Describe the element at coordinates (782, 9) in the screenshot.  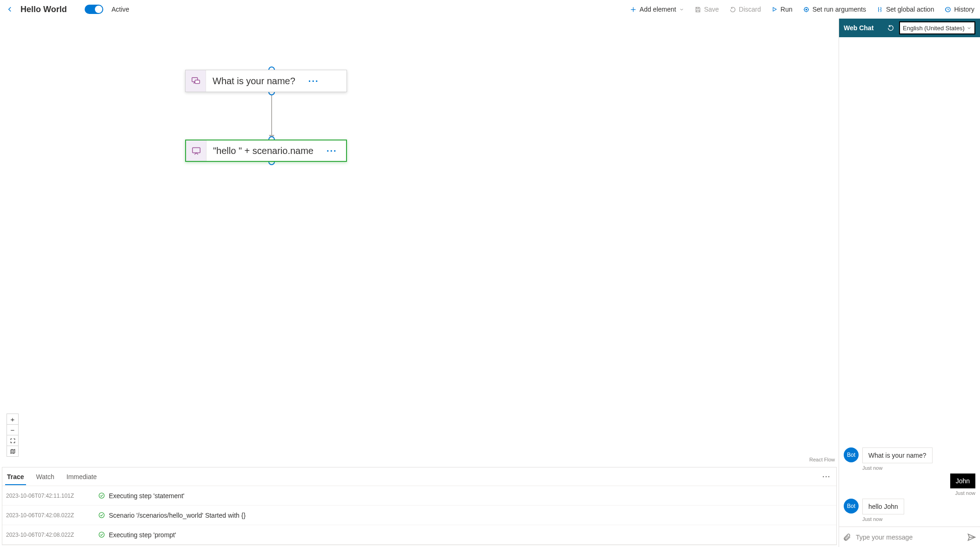
I see `run-button: Run` at that location.